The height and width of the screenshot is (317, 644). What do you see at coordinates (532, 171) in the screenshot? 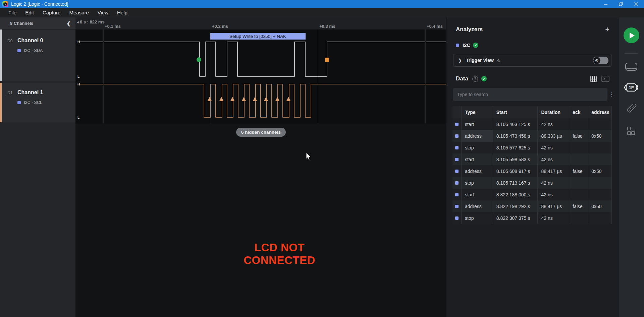
I see `table-row: address8.105 608 917 s88.417 µsfalse0x50` at bounding box center [532, 171].